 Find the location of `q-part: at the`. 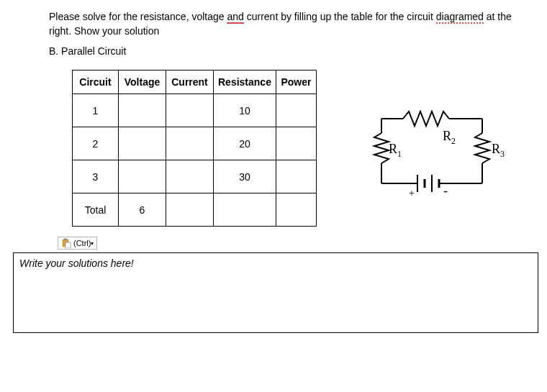

q-part: at the is located at coordinates (498, 17).